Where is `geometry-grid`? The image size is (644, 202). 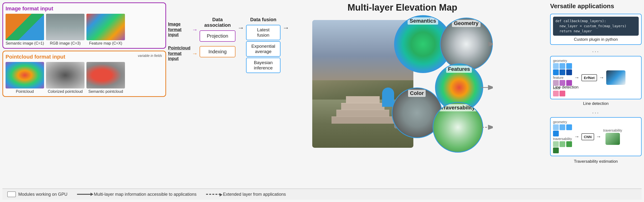
geometry-grid is located at coordinates (562, 69).